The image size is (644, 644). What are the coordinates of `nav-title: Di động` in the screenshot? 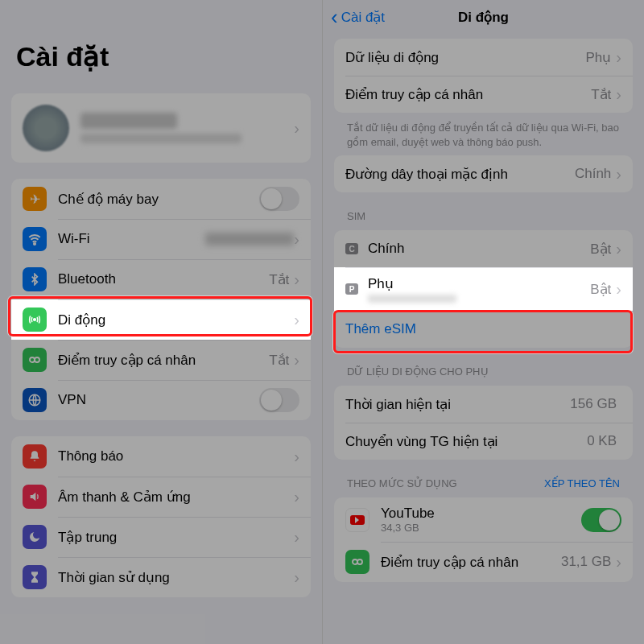 It's located at (483, 18).